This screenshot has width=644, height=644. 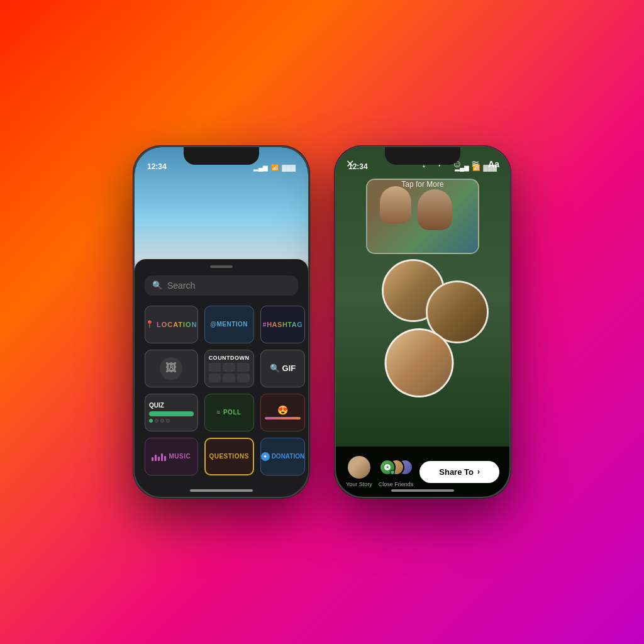 What do you see at coordinates (221, 322) in the screenshot?
I see `phone1-screen: 12:34 ▂▄▆ 📶 ▓▓▓ 🔍` at bounding box center [221, 322].